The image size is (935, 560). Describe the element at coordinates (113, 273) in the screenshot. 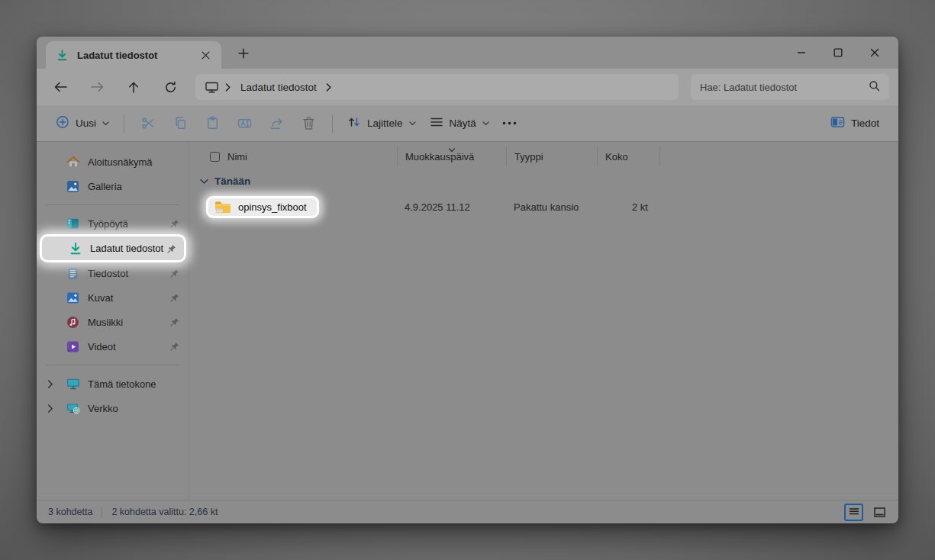

I see `sidebar-item-documents: Tiedostot` at that location.